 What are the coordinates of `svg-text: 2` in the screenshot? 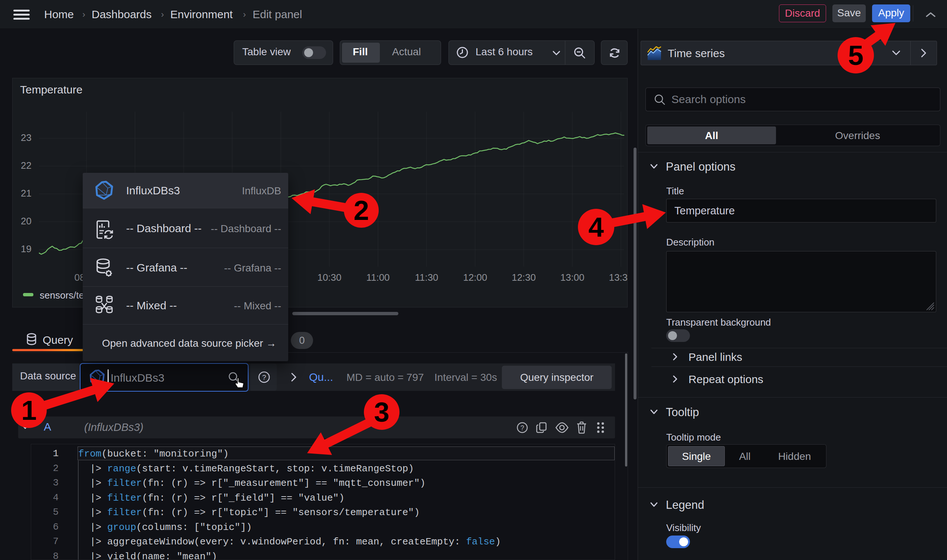 It's located at (362, 211).